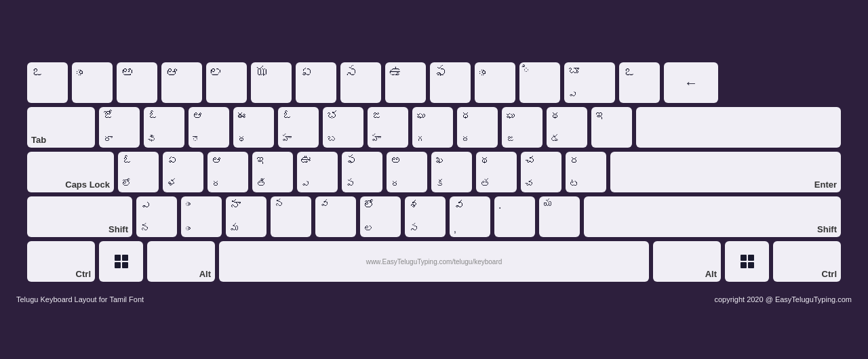 This screenshot has height=359, width=868. What do you see at coordinates (172, 161) in the screenshot?
I see `key-s-top: ఏ` at bounding box center [172, 161].